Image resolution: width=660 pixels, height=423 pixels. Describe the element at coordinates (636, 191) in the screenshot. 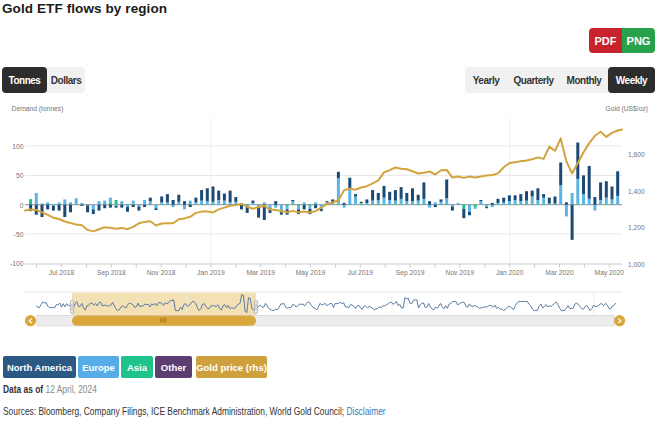

I see `svg-text: 1,400` at that location.